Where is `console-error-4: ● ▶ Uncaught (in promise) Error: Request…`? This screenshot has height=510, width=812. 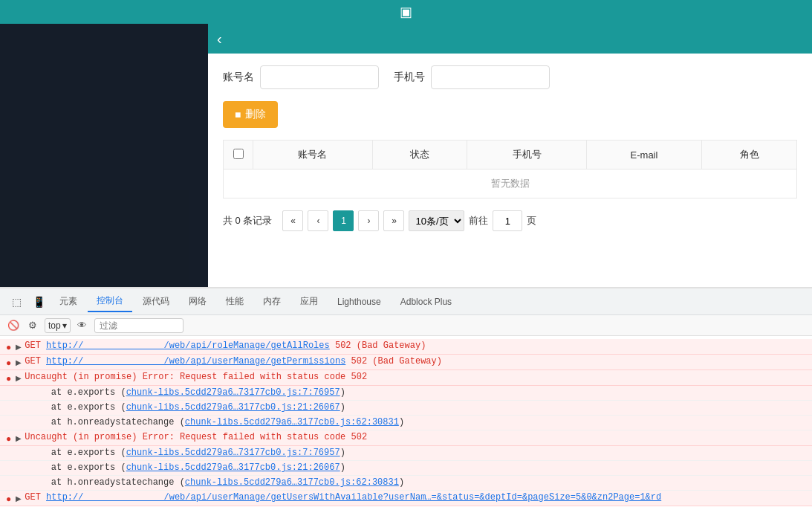 console-error-4: ● ▶ Uncaught (in promise) Error: Request… is located at coordinates (406, 439).